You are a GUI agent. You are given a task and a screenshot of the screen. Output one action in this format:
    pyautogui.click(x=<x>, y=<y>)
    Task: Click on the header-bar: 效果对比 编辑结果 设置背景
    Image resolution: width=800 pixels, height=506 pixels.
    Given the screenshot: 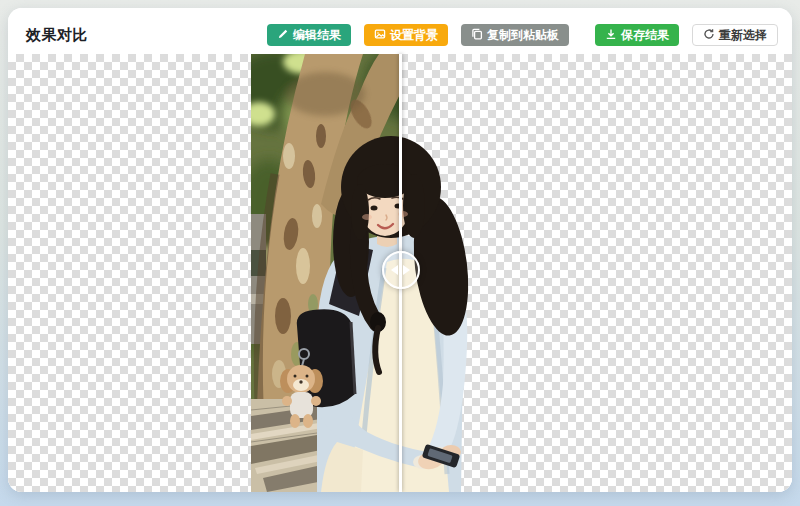 What is the action you would take?
    pyautogui.click(x=400, y=31)
    